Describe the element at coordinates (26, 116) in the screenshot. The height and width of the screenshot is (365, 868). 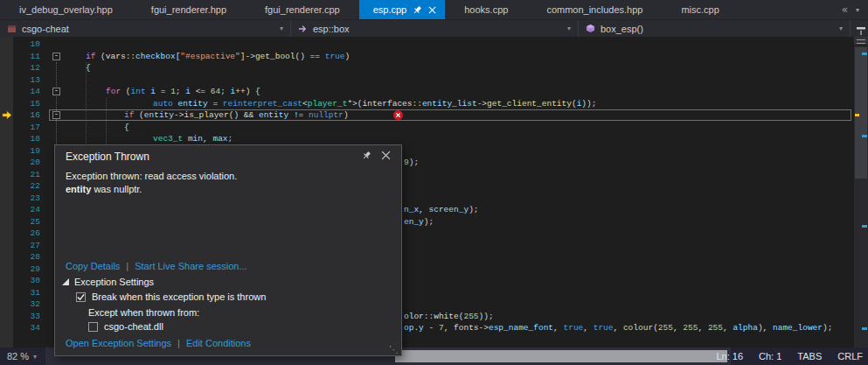
I see `line-number: 16` at that location.